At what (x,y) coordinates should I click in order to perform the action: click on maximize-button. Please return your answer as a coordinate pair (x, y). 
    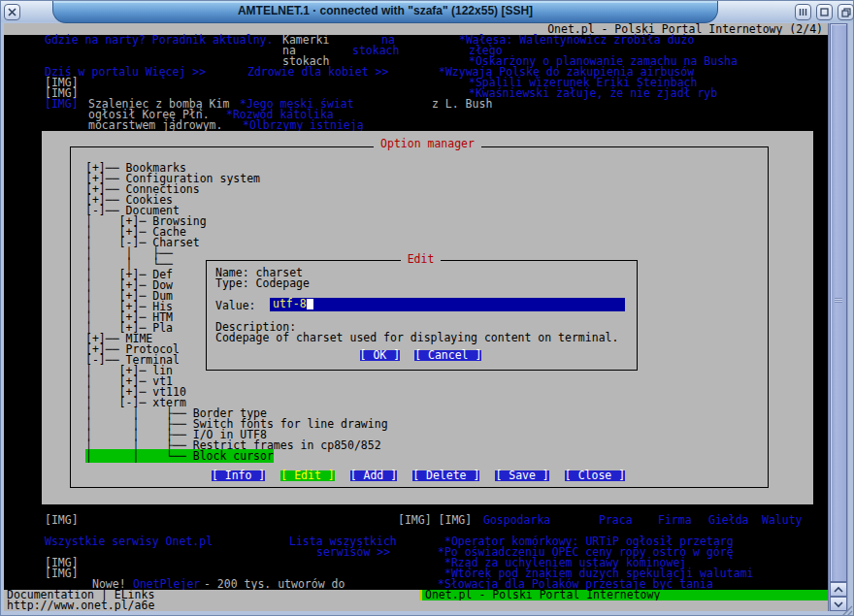
    Looking at the image, I should click on (825, 12).